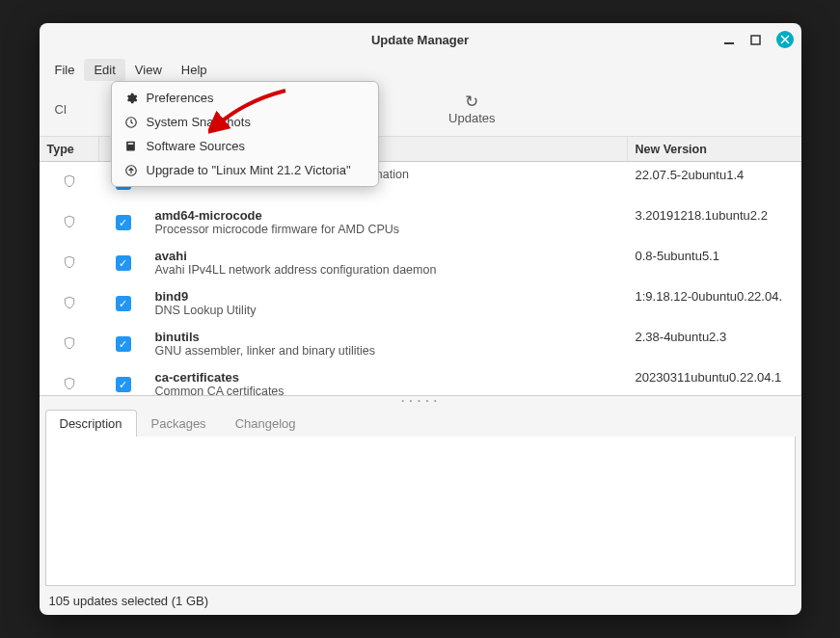 The image size is (840, 638). I want to click on menu-snapshots-label: System Snapshots, so click(199, 121).